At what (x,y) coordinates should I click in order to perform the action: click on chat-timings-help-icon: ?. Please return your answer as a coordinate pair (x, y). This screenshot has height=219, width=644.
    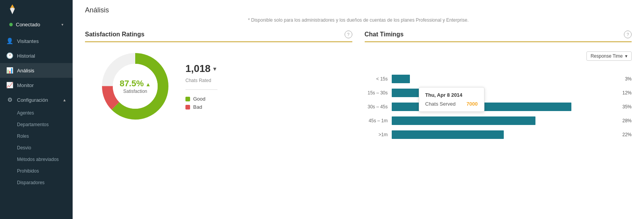
    Looking at the image, I should click on (628, 34).